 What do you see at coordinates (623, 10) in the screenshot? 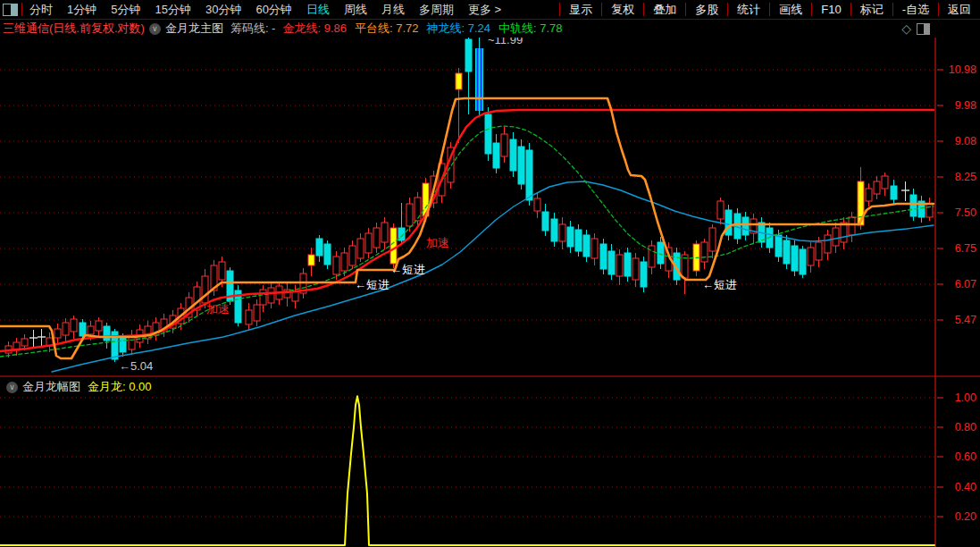
I see `tool-item-fuquan: 复权` at bounding box center [623, 10].